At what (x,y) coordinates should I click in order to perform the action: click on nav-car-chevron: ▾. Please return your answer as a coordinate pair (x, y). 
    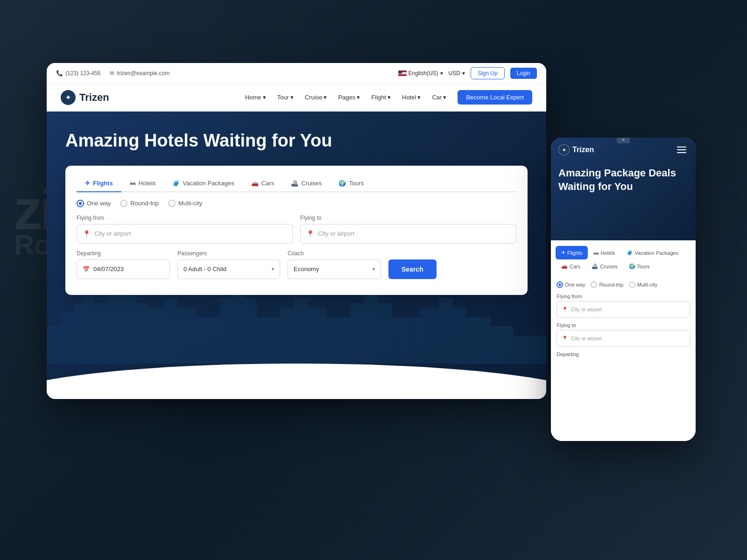
    Looking at the image, I should click on (444, 97).